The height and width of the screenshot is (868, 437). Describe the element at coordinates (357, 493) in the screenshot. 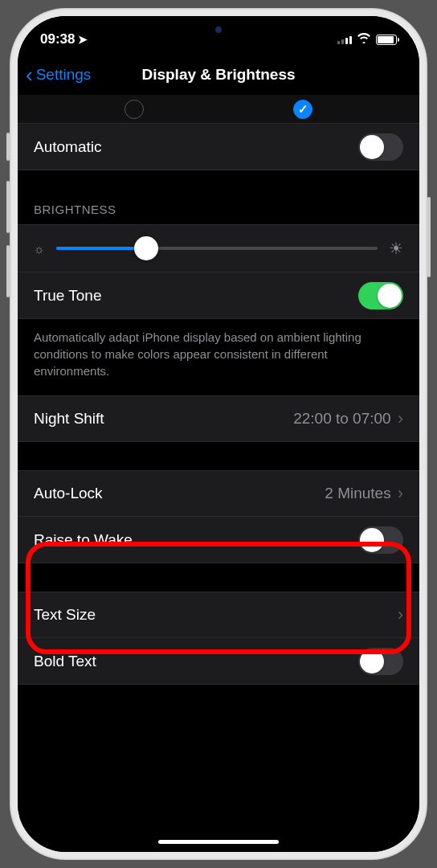

I see `auto-lock-value: 2 Minutes` at that location.